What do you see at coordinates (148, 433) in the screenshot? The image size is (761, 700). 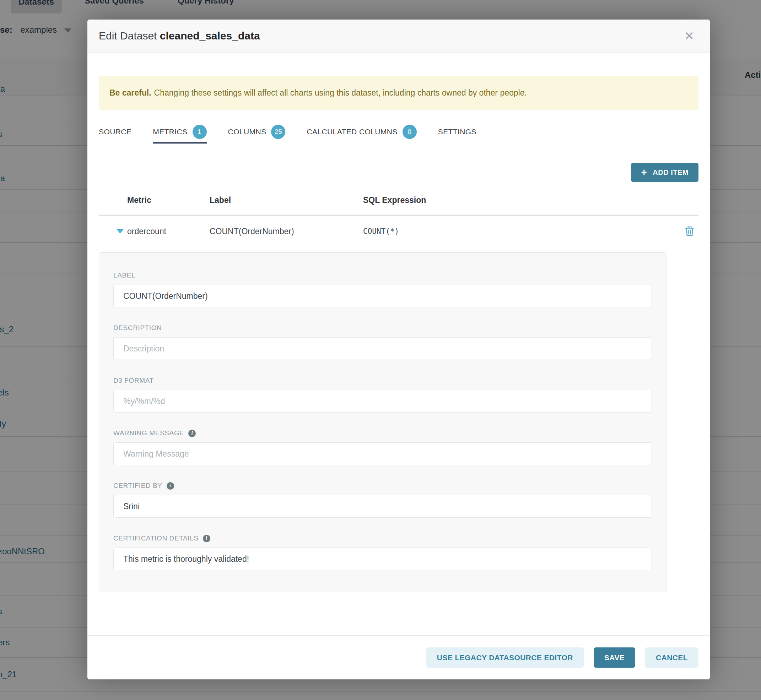 I see `warning-message-field-caption: WARNING MESSAGE` at bounding box center [148, 433].